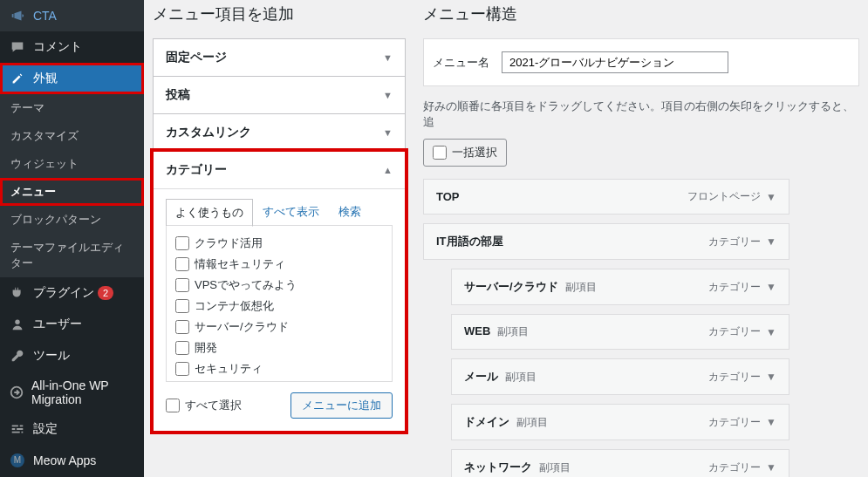 This screenshot has width=868, height=477. What do you see at coordinates (234, 306) in the screenshot?
I see `category-label: コンテナ仮想化` at bounding box center [234, 306].